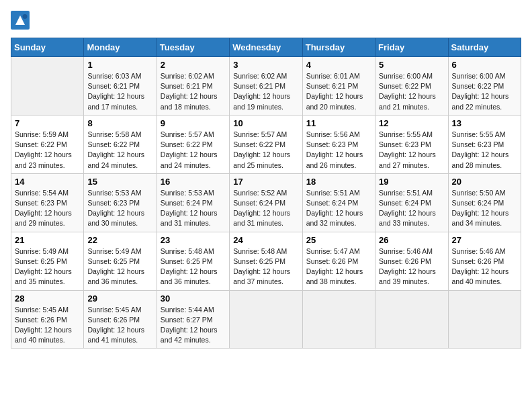  Describe the element at coordinates (120, 64) in the screenshot. I see `day-number: 1` at that location.